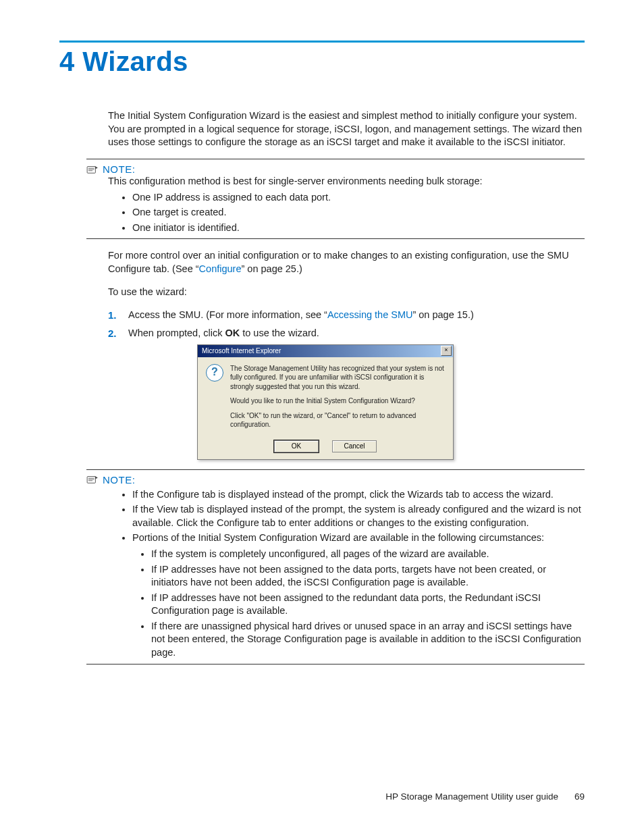  What do you see at coordinates (346, 315) in the screenshot?
I see `step-1: Access the SMU. (For more information, s…` at bounding box center [346, 315].